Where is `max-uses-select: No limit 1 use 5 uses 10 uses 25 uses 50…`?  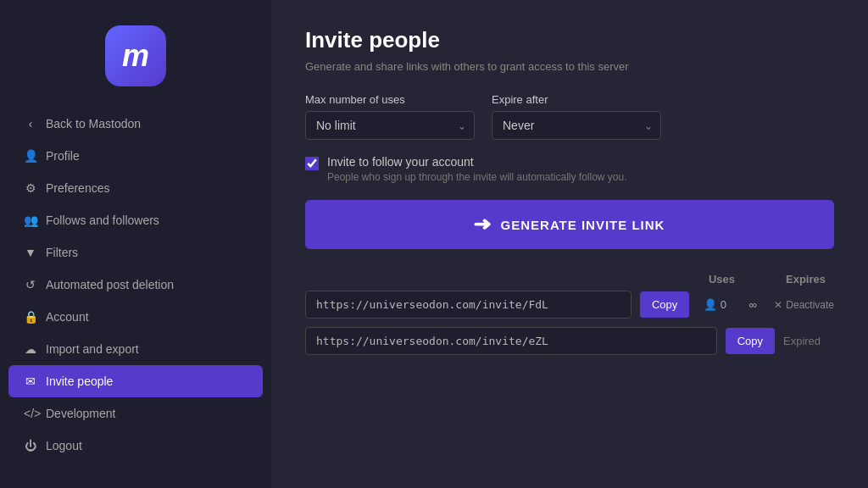
max-uses-select: No limit 1 use 5 uses 10 uses 25 uses 50… is located at coordinates (390, 125).